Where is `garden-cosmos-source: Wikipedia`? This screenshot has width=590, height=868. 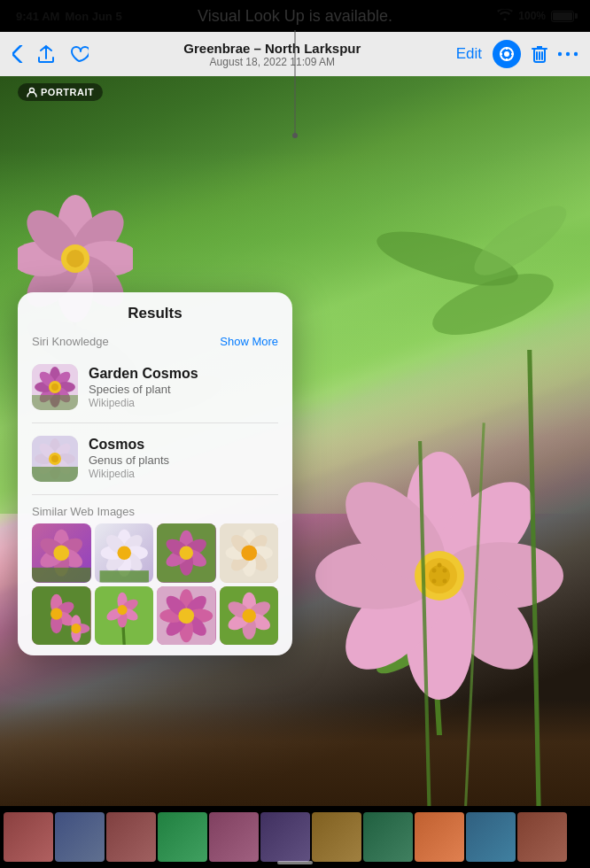
garden-cosmos-source: Wikipedia is located at coordinates (183, 403).